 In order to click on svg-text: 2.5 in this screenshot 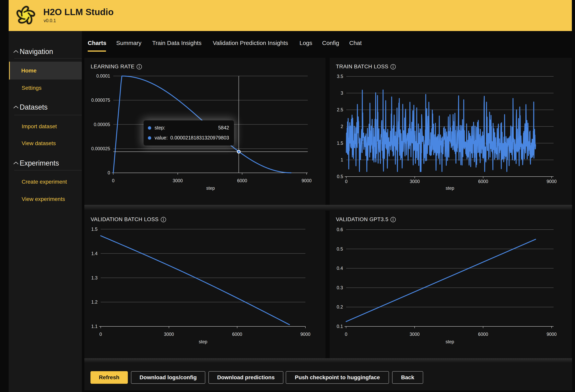, I will do `click(340, 110)`.